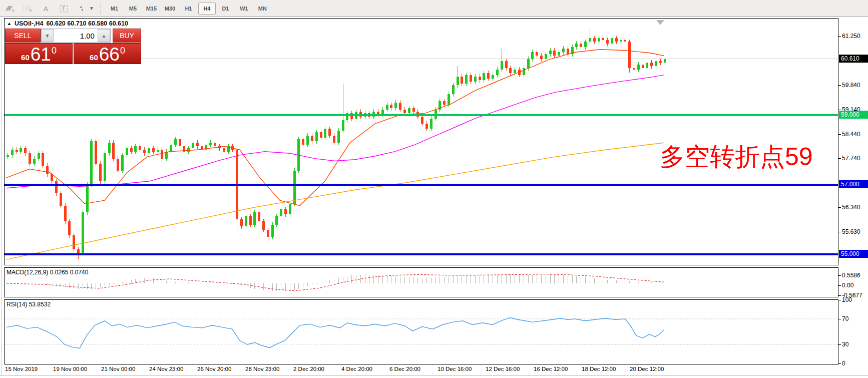  Describe the element at coordinates (455, 369) in the screenshot. I see `time-label: 10 Dec 16:00` at that location.